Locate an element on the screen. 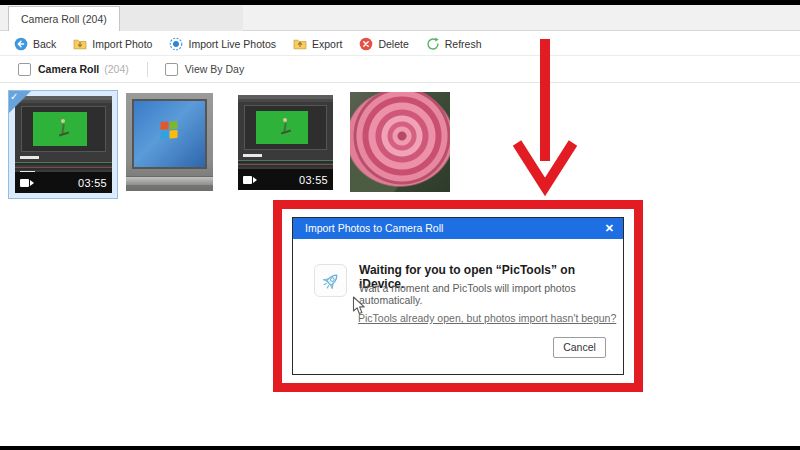 The height and width of the screenshot is (450, 800). album-label: Camera Roll is located at coordinates (68, 69).